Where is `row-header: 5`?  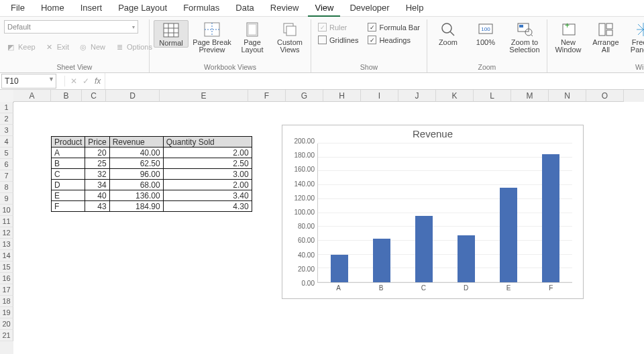
row-header: 5 is located at coordinates (7, 153).